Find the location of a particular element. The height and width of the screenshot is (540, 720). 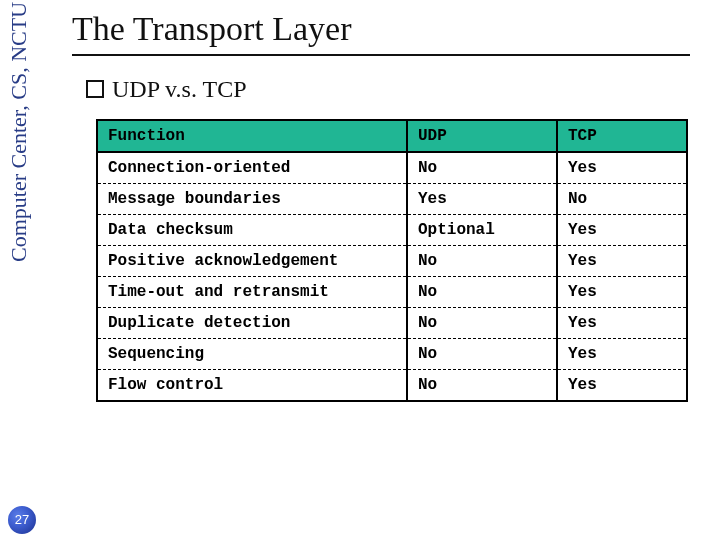

cell-function: Positive acknowledgement is located at coordinates (252, 262).